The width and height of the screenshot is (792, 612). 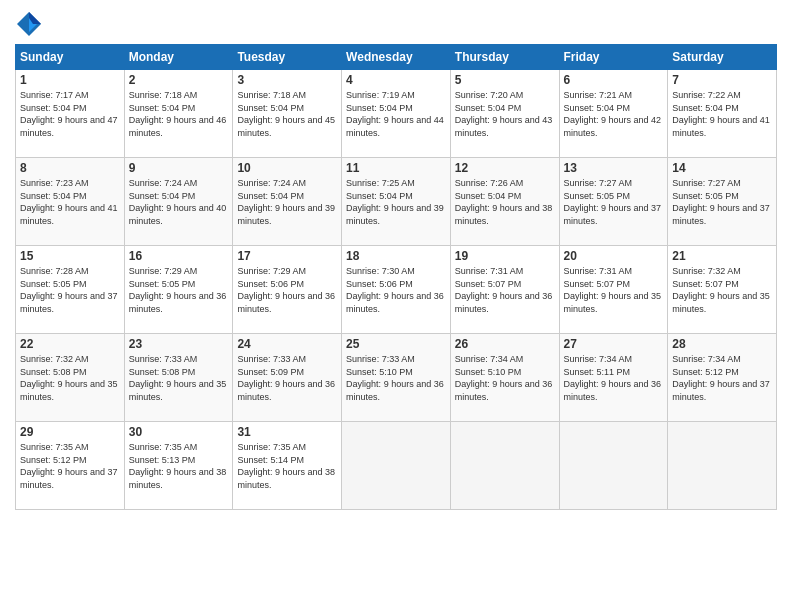 I want to click on cell-info: Sunrise: 7:35 AMSunset: 5:13 PMDaylight:…, so click(x=178, y=466).